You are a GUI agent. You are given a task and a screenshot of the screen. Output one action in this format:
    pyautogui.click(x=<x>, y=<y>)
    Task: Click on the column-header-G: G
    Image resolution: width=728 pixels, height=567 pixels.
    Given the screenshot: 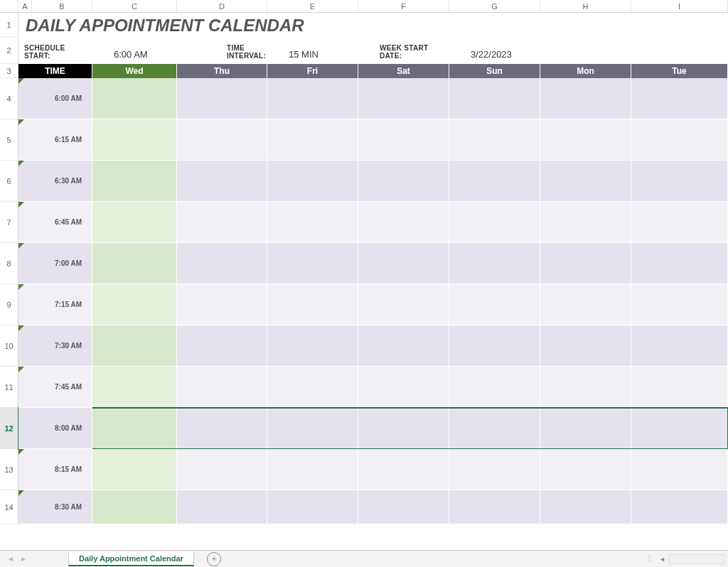 What is the action you would take?
    pyautogui.click(x=495, y=6)
    